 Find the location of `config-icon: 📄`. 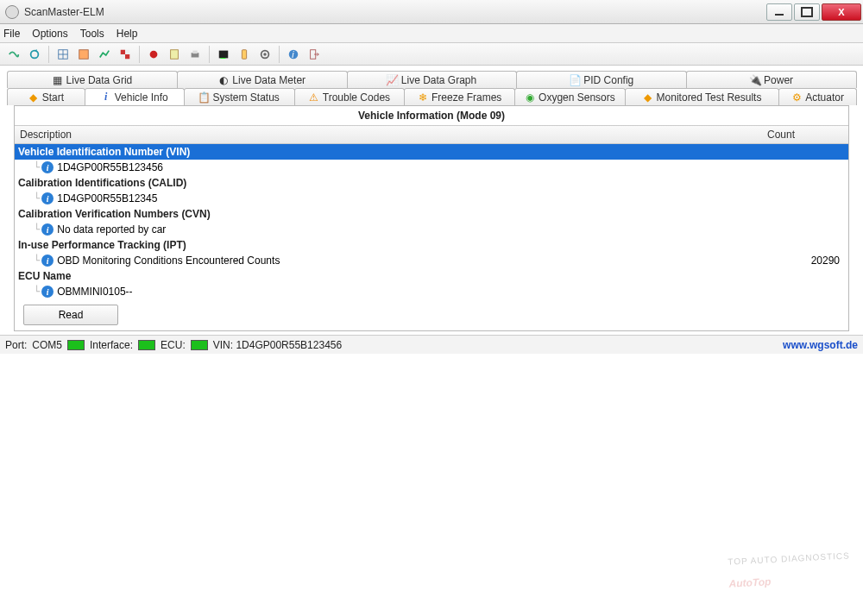

config-icon: 📄 is located at coordinates (575, 80).